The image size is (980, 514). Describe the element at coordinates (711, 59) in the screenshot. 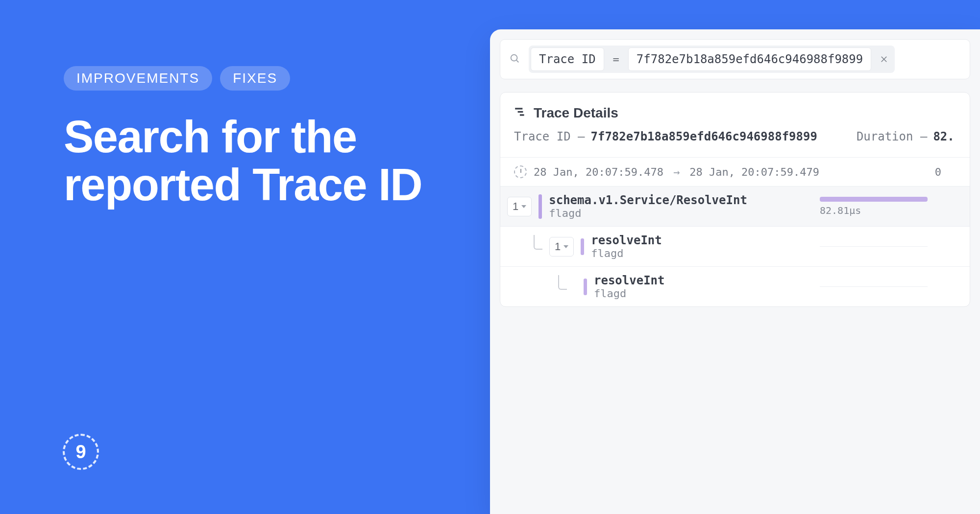

I see `search-filter-chip: Trace ID = 7f782e7b18a859efd646c946988f9…` at that location.